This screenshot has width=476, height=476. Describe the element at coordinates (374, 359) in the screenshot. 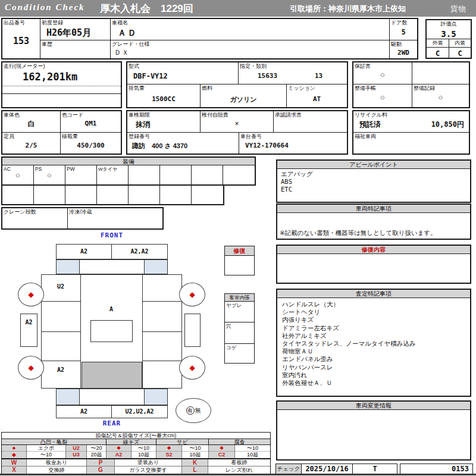

I see `assessment-item: エンドパネル歪み` at that location.